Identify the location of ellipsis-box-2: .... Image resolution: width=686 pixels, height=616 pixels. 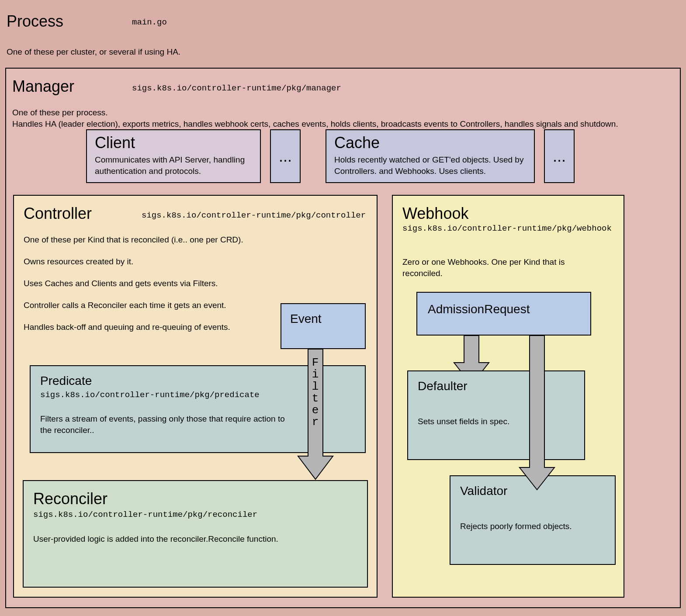
(559, 156).